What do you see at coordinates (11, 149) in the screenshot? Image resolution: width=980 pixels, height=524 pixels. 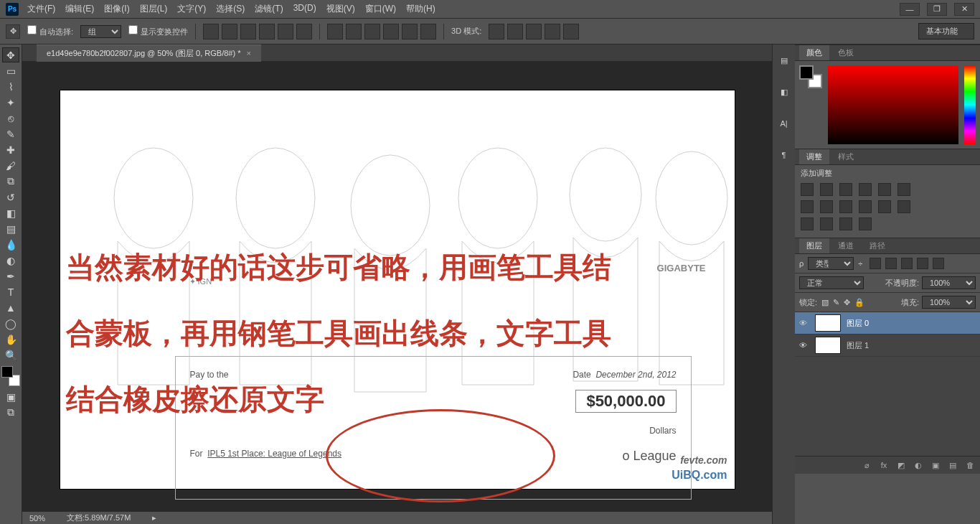 I see `heal-tool: ✚` at bounding box center [11, 149].